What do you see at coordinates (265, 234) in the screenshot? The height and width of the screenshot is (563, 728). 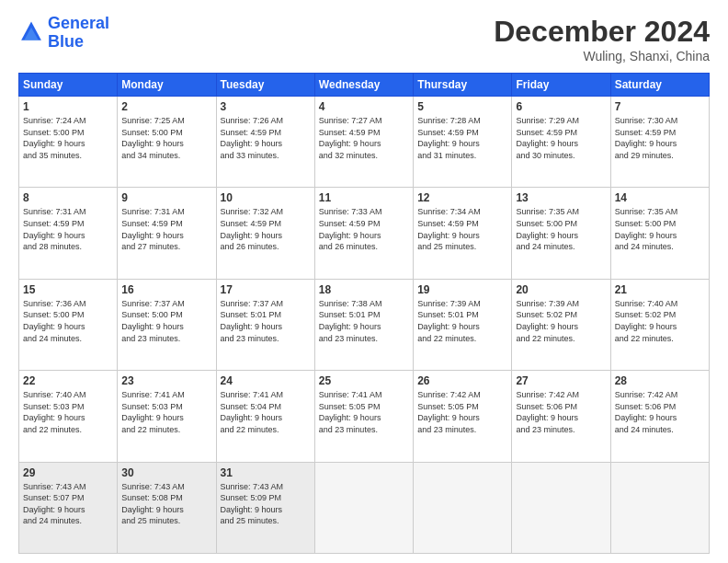 I see `calendar-cell: 10Sunrise: 7:32 AM Sunset: 4:59 PM Dayli…` at bounding box center [265, 234].